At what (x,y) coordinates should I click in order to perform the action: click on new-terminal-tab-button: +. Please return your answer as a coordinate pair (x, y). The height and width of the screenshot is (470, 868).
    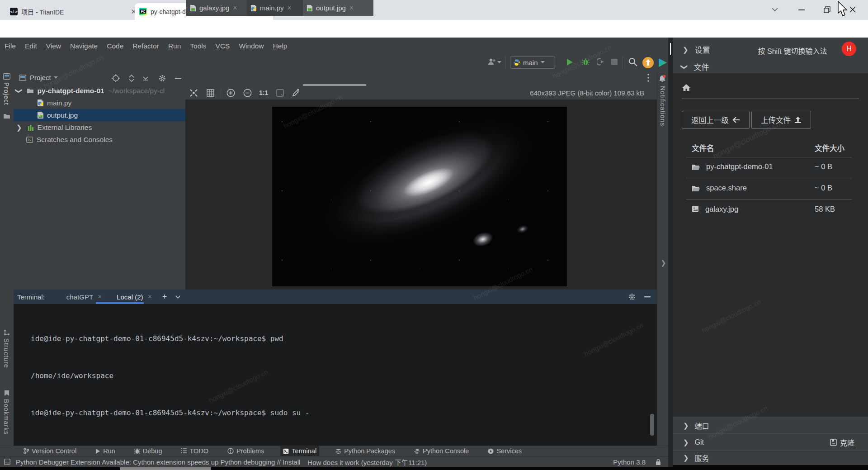
    Looking at the image, I should click on (165, 297).